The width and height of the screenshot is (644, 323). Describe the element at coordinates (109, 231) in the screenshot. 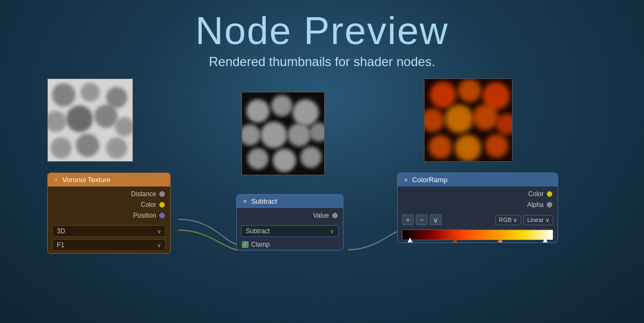

I see `voronoi-dimensions-dropdown: 3D ∨` at that location.